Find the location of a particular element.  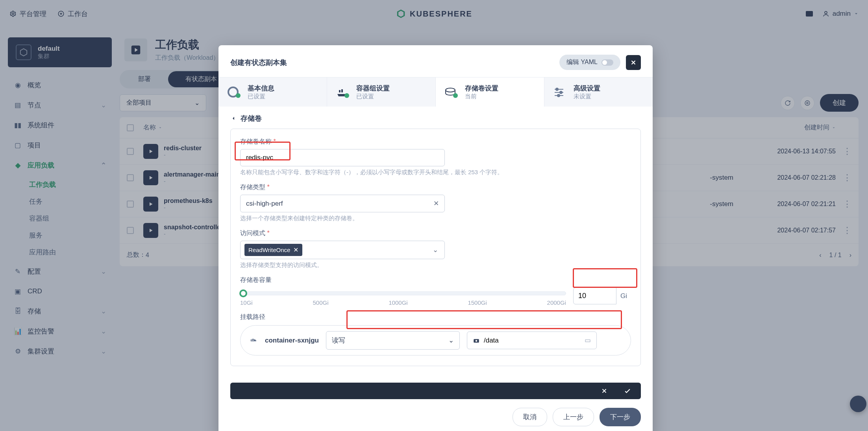

mount-mode-select: 读写 ⌄ is located at coordinates (393, 341).